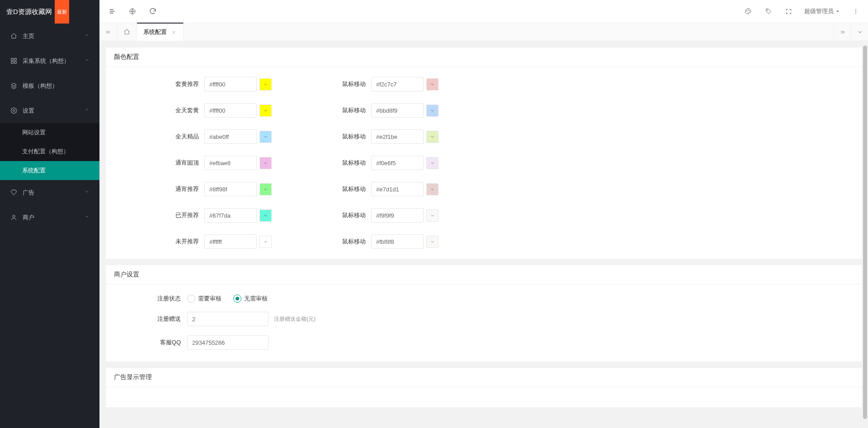 This screenshot has width=868, height=428. What do you see at coordinates (108, 32) in the screenshot?
I see `chevrons-left-icon` at bounding box center [108, 32].